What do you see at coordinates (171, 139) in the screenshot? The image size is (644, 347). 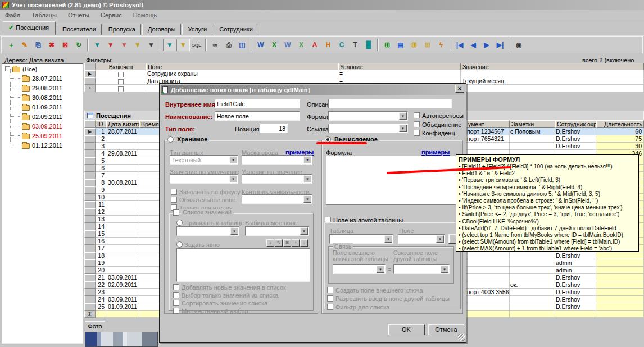 I see `stored-radio` at bounding box center [171, 139].